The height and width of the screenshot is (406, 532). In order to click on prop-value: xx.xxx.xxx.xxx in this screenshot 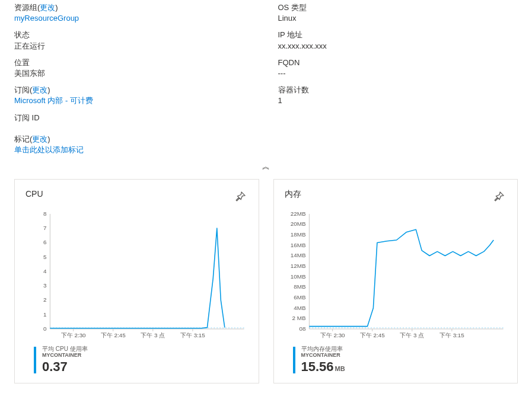, I will do `click(399, 46)`.